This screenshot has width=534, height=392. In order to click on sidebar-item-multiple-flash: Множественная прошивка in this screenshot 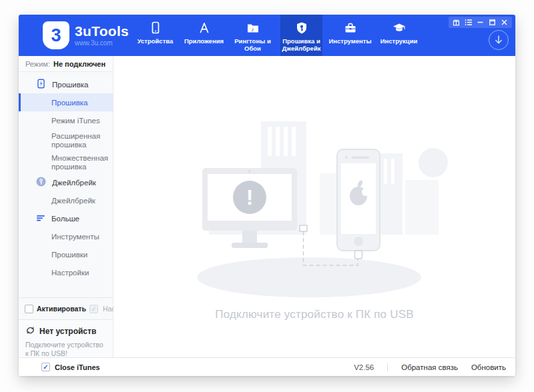, I will do `click(65, 163)`.